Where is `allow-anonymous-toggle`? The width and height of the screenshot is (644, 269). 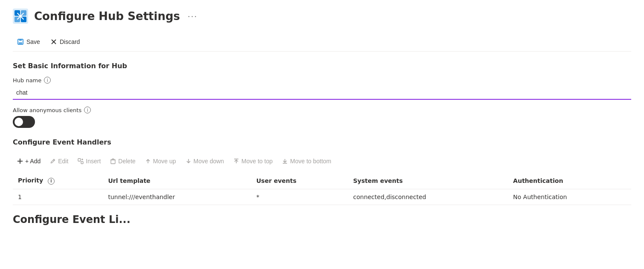 allow-anonymous-toggle is located at coordinates (24, 122).